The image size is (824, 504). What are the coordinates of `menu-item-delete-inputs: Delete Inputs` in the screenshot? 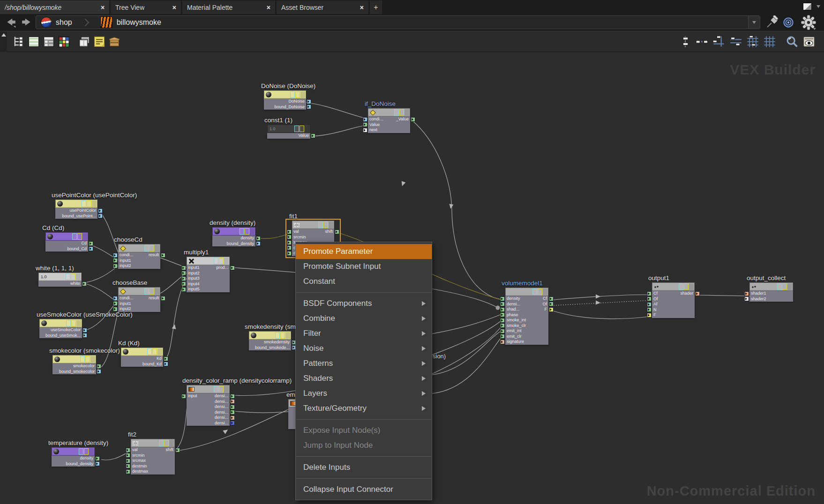 It's located at (364, 467).